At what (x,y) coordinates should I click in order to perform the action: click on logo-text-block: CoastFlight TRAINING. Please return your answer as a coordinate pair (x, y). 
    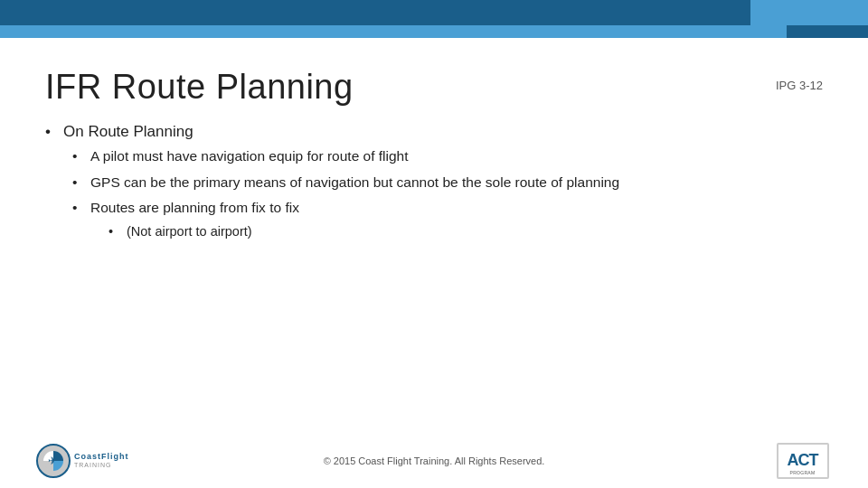
    Looking at the image, I should click on (101, 461).